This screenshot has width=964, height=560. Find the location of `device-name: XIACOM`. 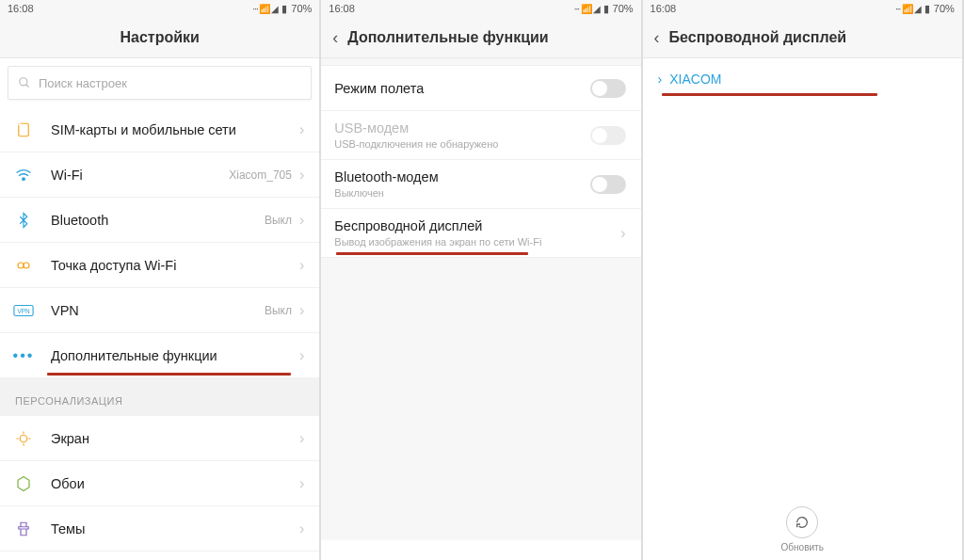

device-name: XIACOM is located at coordinates (695, 79).